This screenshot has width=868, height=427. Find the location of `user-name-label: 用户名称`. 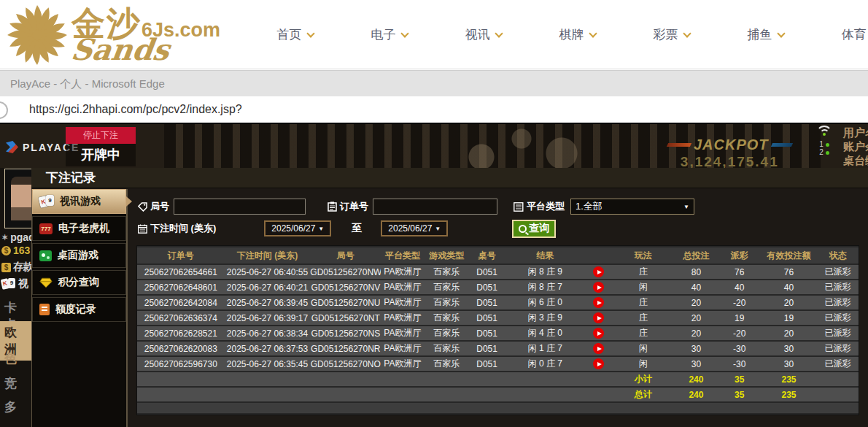

user-name-label: 用户名称 is located at coordinates (856, 133).